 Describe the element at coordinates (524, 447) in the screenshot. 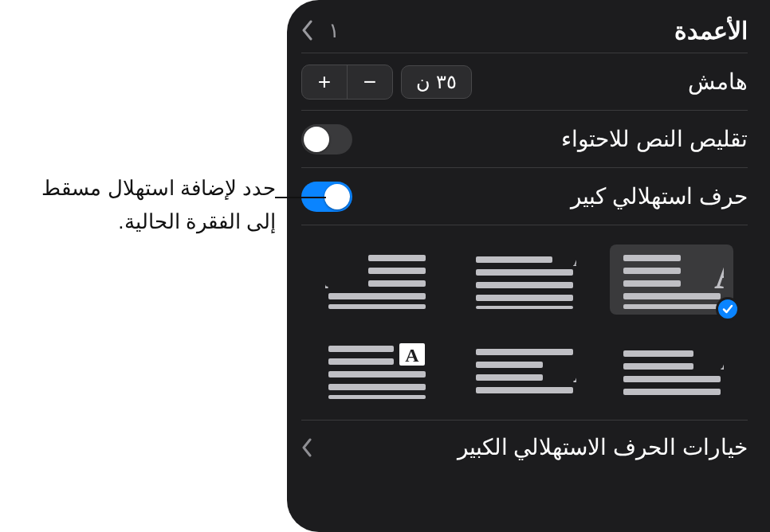

I see `drop-cap-options-row: خيارات الحرف الاستهلالي الكبير` at that location.